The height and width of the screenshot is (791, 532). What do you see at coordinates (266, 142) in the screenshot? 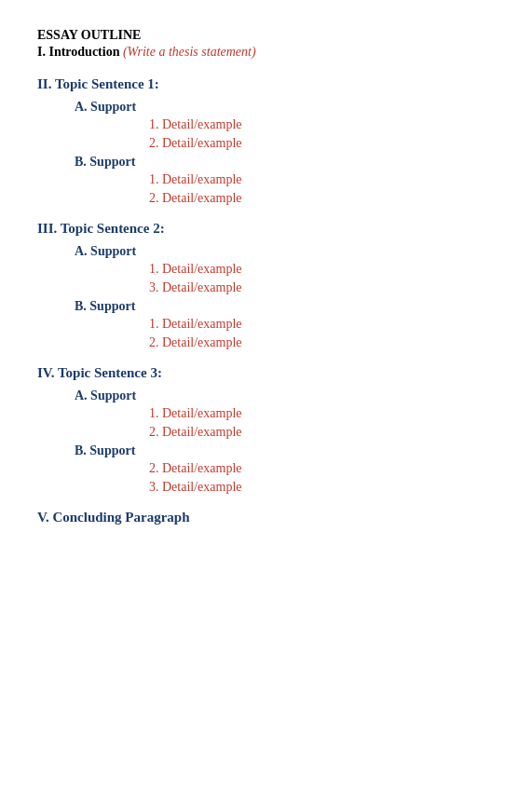
I see `section-1: II. Topic Sentence 1:A. Support1. Detail…` at bounding box center [266, 142].